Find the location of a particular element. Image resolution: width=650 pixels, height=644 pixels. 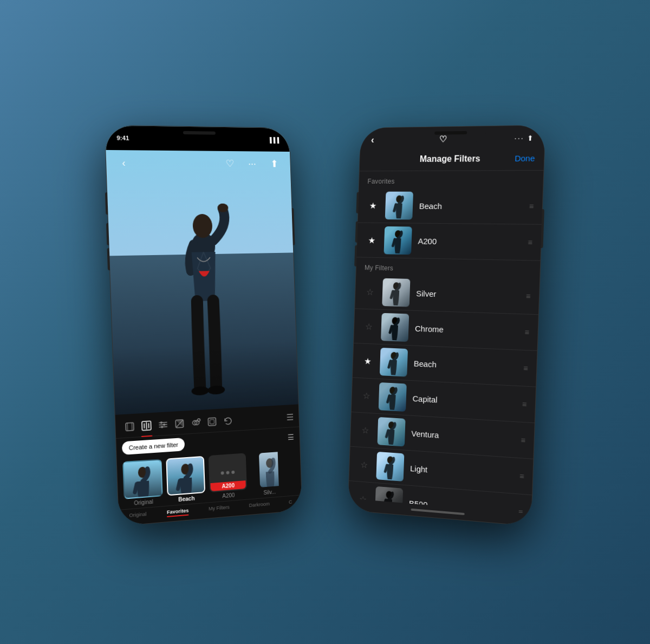

filter-name-chrome: Chrome is located at coordinates (467, 330).